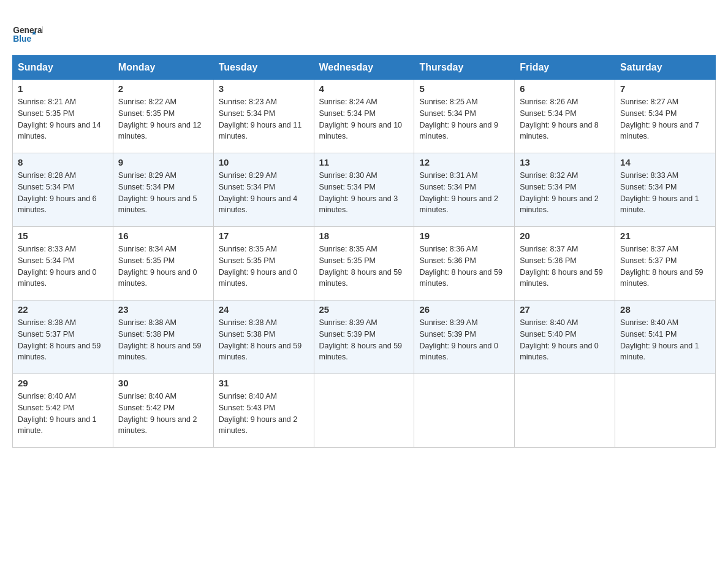 The height and width of the screenshot is (563, 728). What do you see at coordinates (665, 119) in the screenshot?
I see `day-info: Sunrise: 8:27 AMSunset: 5:34 PMDaylight:…` at bounding box center [665, 119].